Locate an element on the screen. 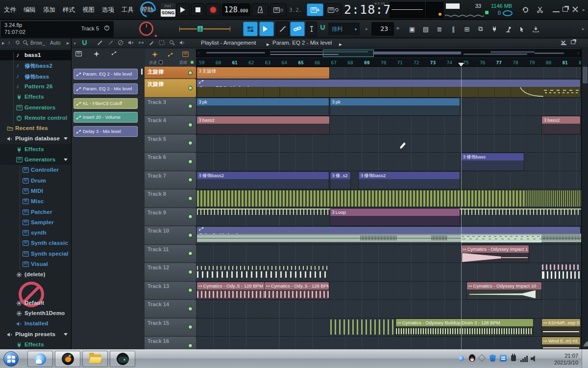 This screenshot has width=588, height=368. browser-item-Effects: Effects is located at coordinates (36, 149).